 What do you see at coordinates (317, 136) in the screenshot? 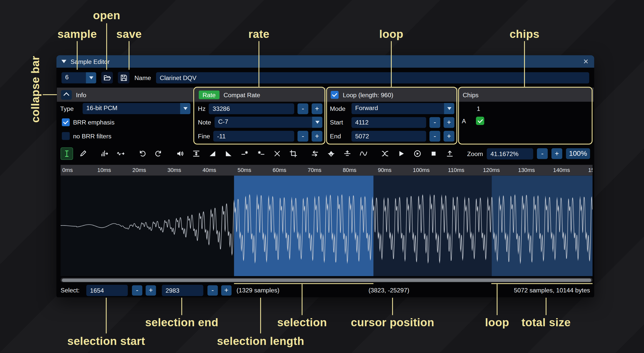
I see `fine-increment-button: +` at bounding box center [317, 136].